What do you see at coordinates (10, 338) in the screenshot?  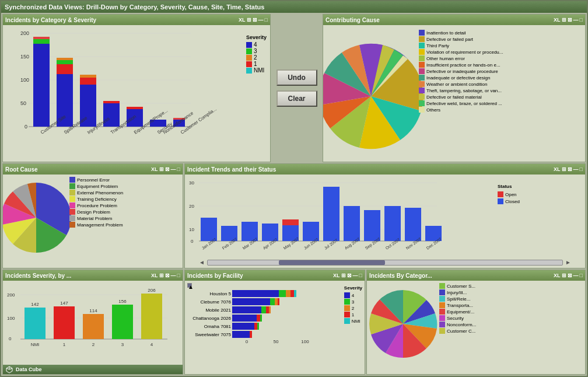 I see `svg-text: 0` at bounding box center [10, 338].